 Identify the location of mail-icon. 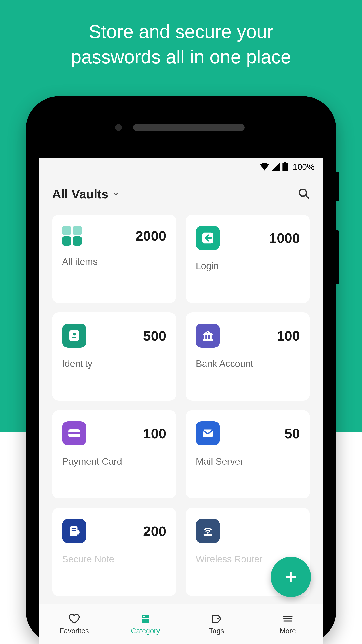
(208, 434).